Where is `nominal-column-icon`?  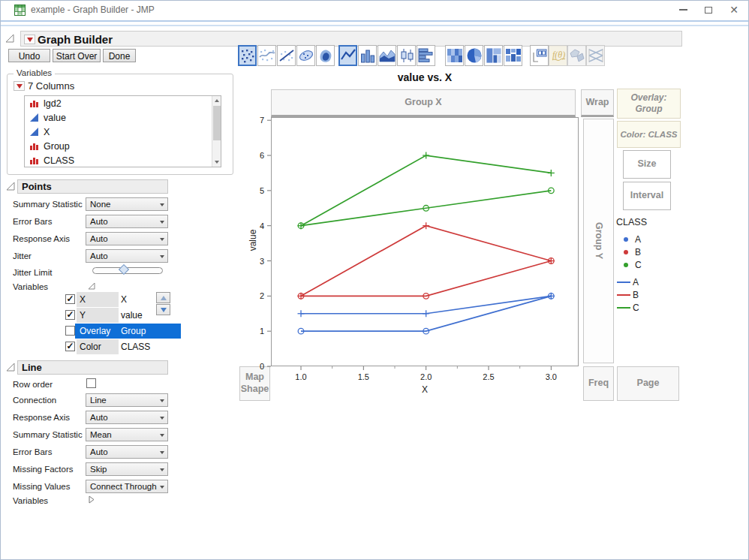 nominal-column-icon is located at coordinates (35, 146).